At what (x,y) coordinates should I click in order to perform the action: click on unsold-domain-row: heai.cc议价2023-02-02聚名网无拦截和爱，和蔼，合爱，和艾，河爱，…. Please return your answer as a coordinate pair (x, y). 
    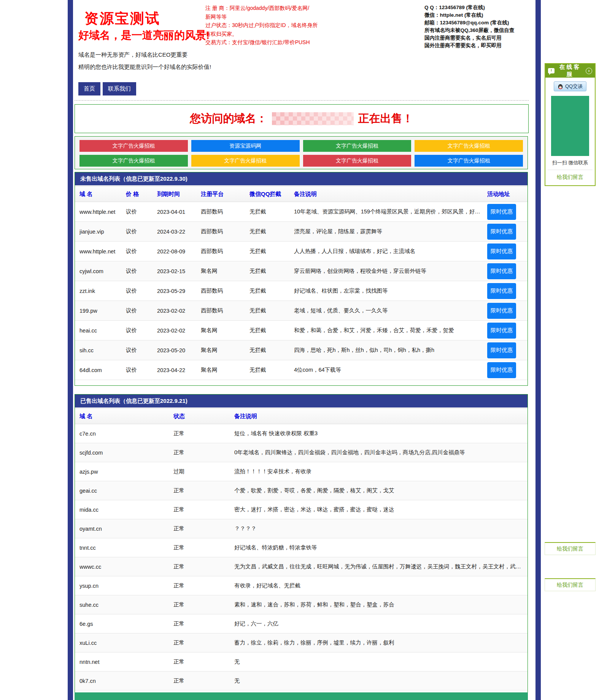
    Looking at the image, I should click on (301, 331).